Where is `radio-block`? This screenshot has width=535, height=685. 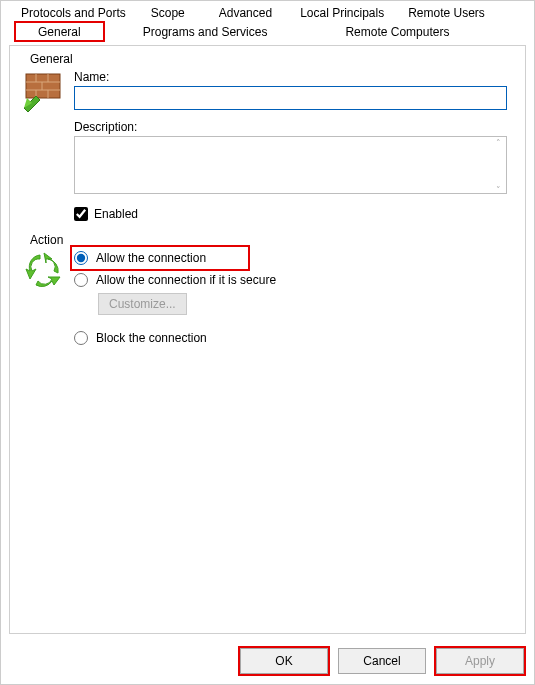 radio-block is located at coordinates (81, 338).